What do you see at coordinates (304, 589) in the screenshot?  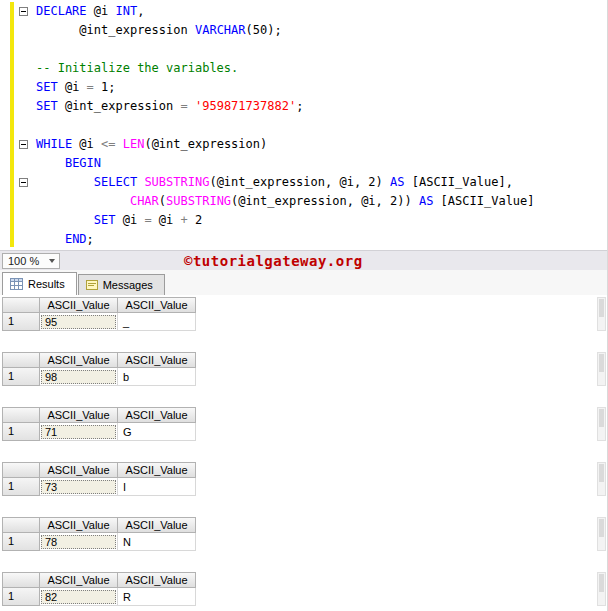 I see `result-grid: ASCII_ValueASCII_Value182R` at bounding box center [304, 589].